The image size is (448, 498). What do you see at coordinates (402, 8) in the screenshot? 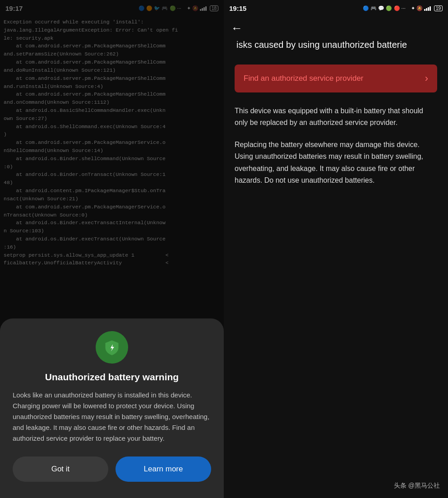
I see `status-icons-right: 🔵 🎮 💬 🟢 🔴 ··· ✦ 🔕 19` at bounding box center [402, 8].